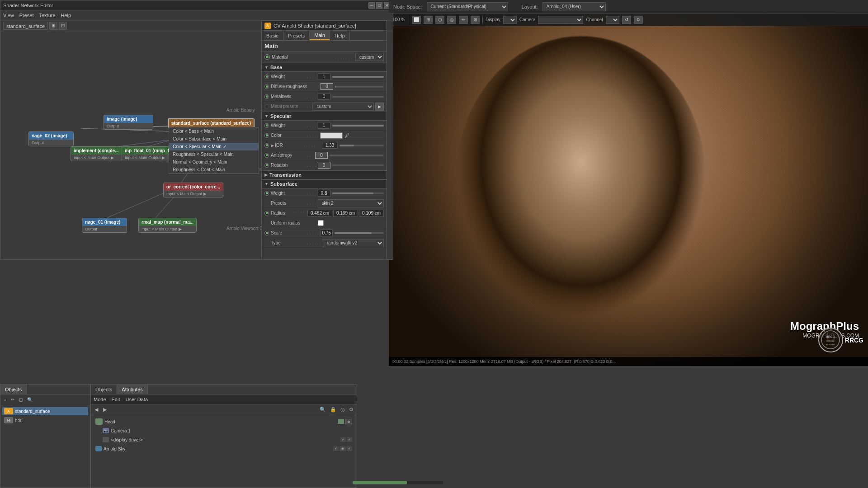 This screenshot has height=488, width=868. What do you see at coordinates (324, 165) in the screenshot?
I see `ap-rotation-value` at bounding box center [324, 165].